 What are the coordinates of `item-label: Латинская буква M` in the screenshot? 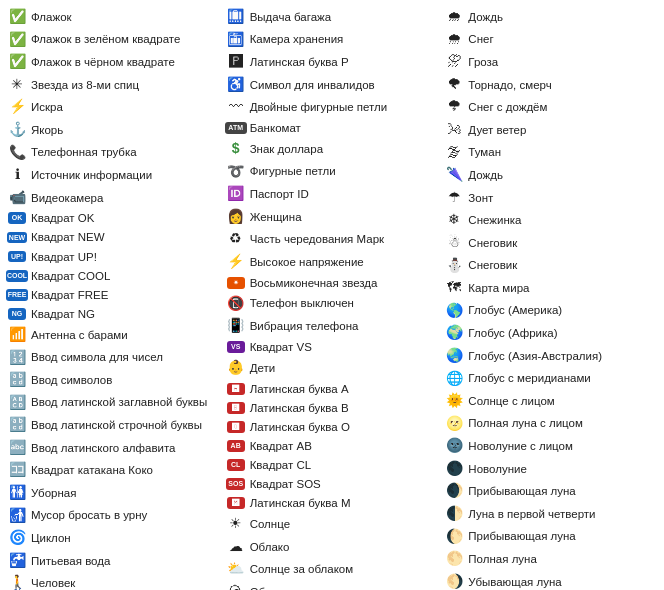 It's located at (345, 503).